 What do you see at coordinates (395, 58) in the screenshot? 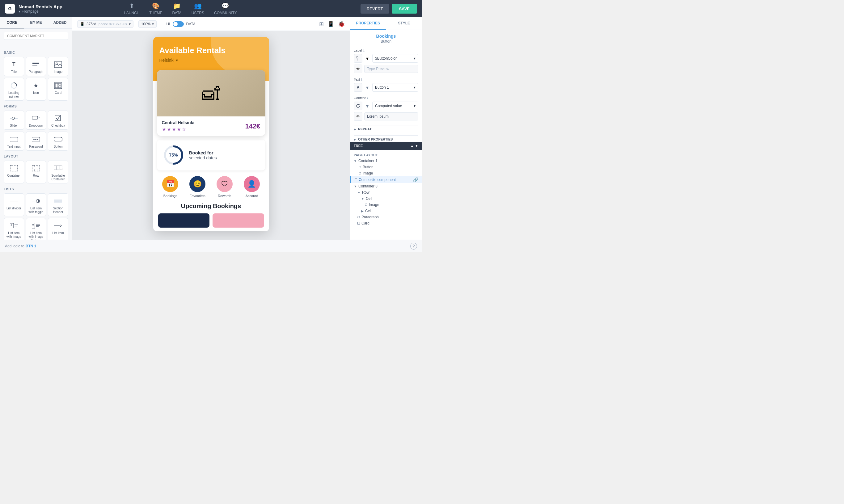
I see `label-color-select: $ButtonColor ▾` at bounding box center [395, 58].